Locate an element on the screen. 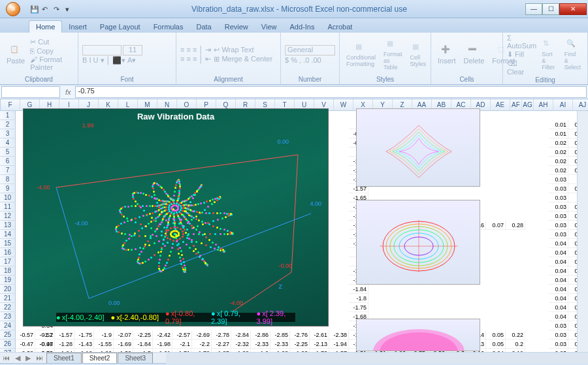  col-header: AH is located at coordinates (544, 104).